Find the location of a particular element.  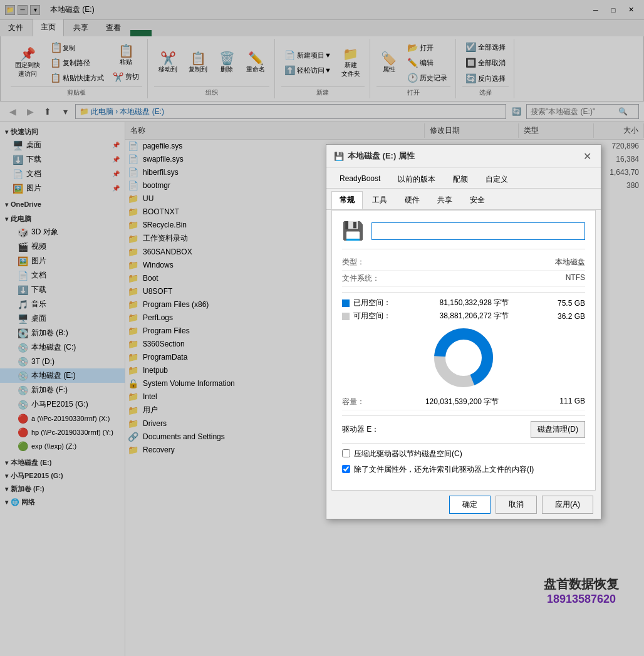

used-gb: 75.5 GB is located at coordinates (571, 303).